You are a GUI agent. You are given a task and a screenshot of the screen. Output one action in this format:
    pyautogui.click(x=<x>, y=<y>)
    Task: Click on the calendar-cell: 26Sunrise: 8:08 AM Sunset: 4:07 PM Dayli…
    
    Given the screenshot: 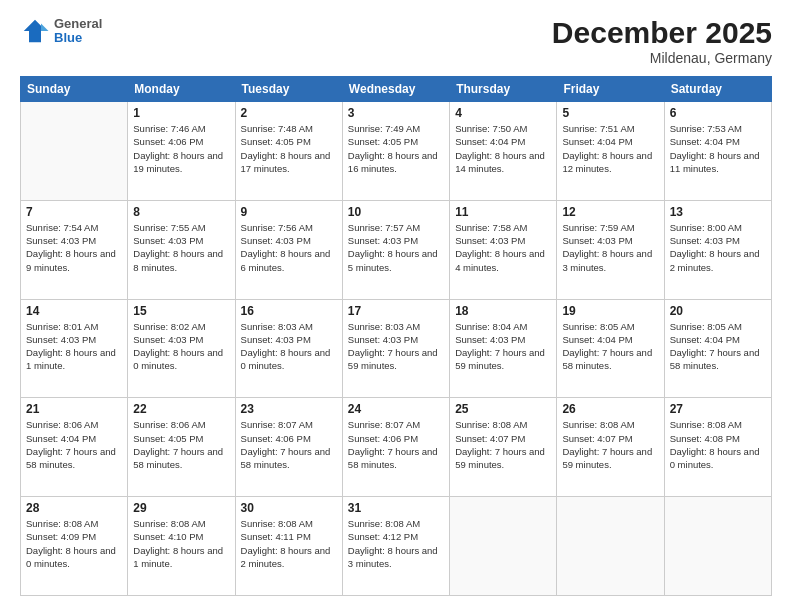 What is the action you would take?
    pyautogui.click(x=610, y=448)
    